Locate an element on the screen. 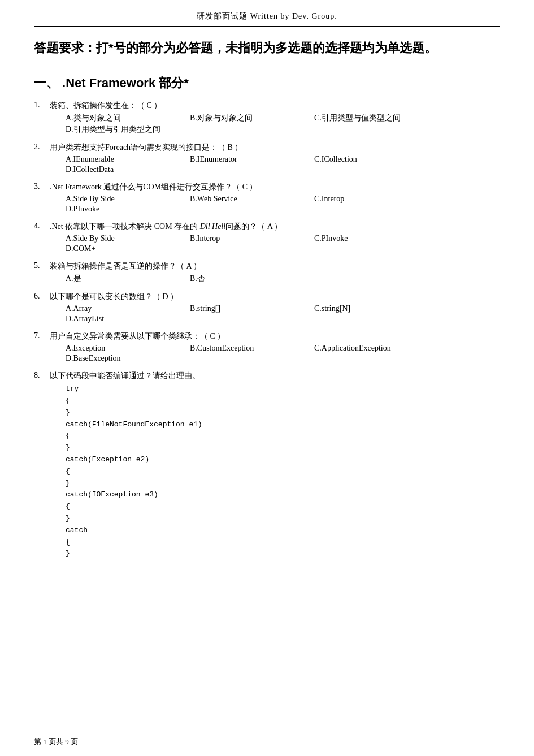 The image size is (534, 756). q6-text: 以下哪个是可以变长的数组？（ D ） is located at coordinates (275, 297).